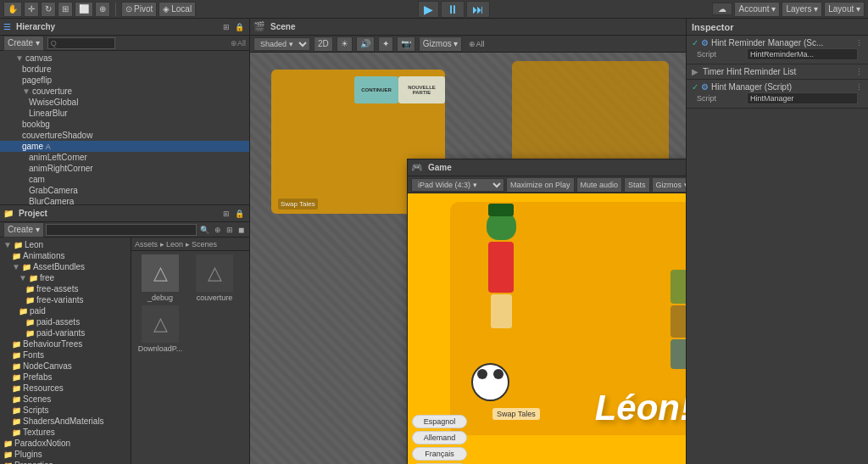 The width and height of the screenshot is (868, 464). I want to click on hier-item-grabcamera: GrabCamera, so click(125, 190).